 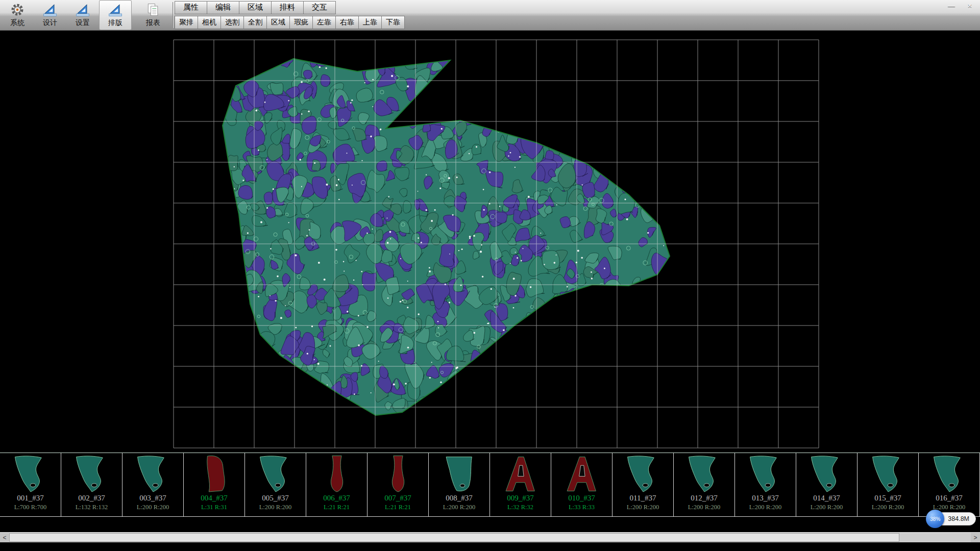 What do you see at coordinates (347, 22) in the screenshot?
I see `tool-snap-right: 右靠` at bounding box center [347, 22].